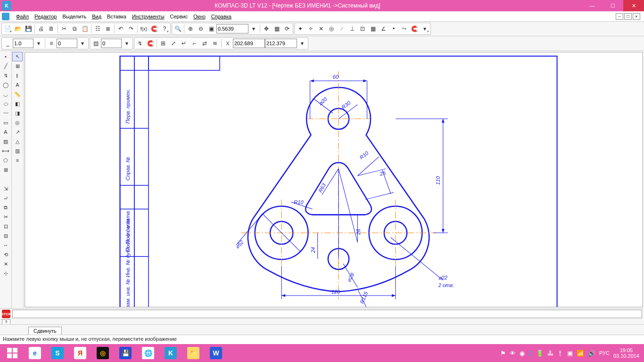 The image size is (644, 362). I want to click on polygon-tool-icon: ⬠, so click(6, 160).